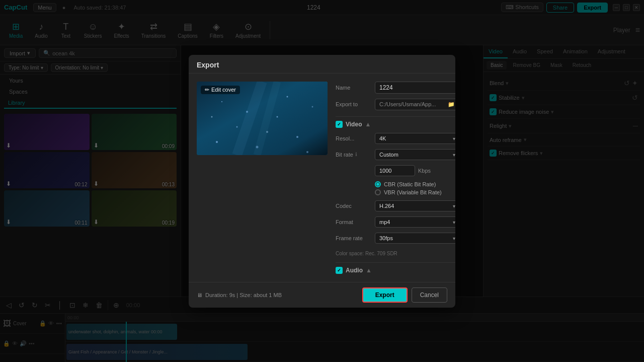 The height and width of the screenshot is (362, 644). Describe the element at coordinates (339, 270) in the screenshot. I see `audio-checkbox: ✓` at that location.